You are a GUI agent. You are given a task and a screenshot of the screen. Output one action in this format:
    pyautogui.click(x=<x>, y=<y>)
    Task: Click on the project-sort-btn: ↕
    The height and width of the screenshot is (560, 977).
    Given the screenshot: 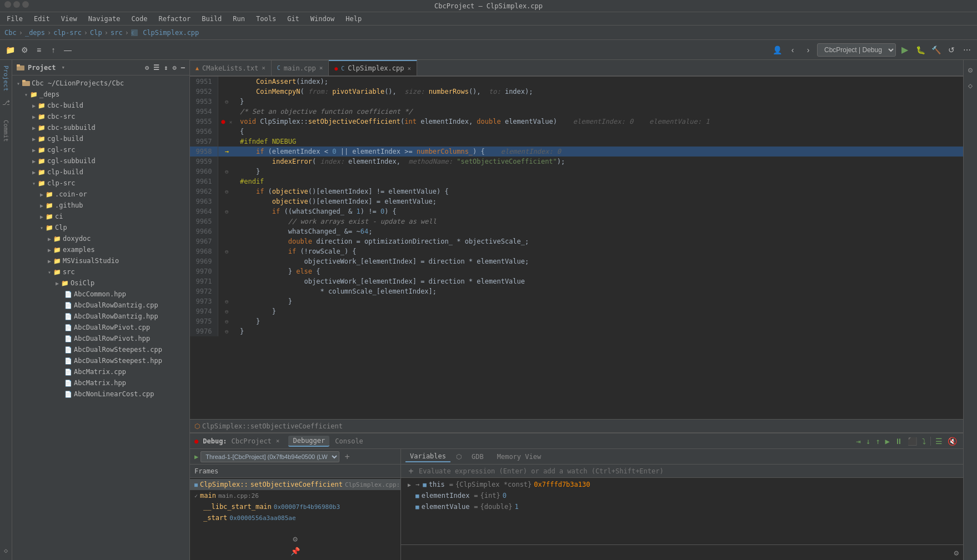 What is the action you would take?
    pyautogui.click(x=166, y=68)
    